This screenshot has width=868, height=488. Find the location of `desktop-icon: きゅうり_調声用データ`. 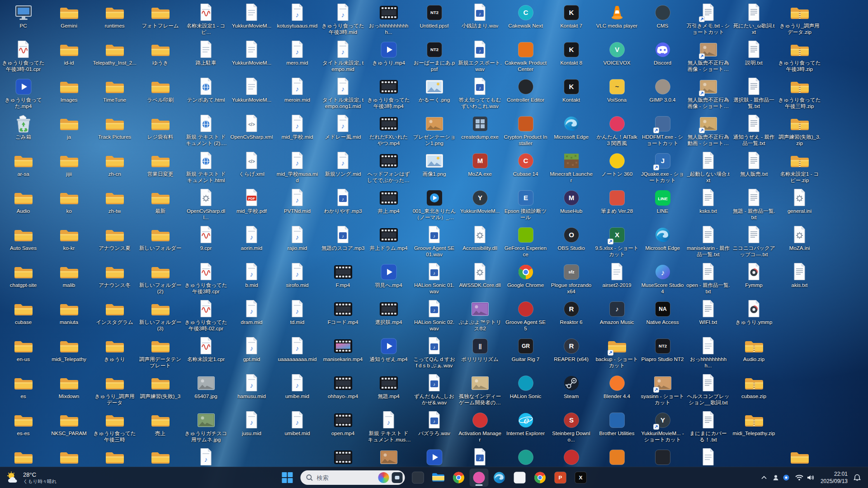

desktop-icon: きゅうり_調声用データ is located at coordinates (115, 390).